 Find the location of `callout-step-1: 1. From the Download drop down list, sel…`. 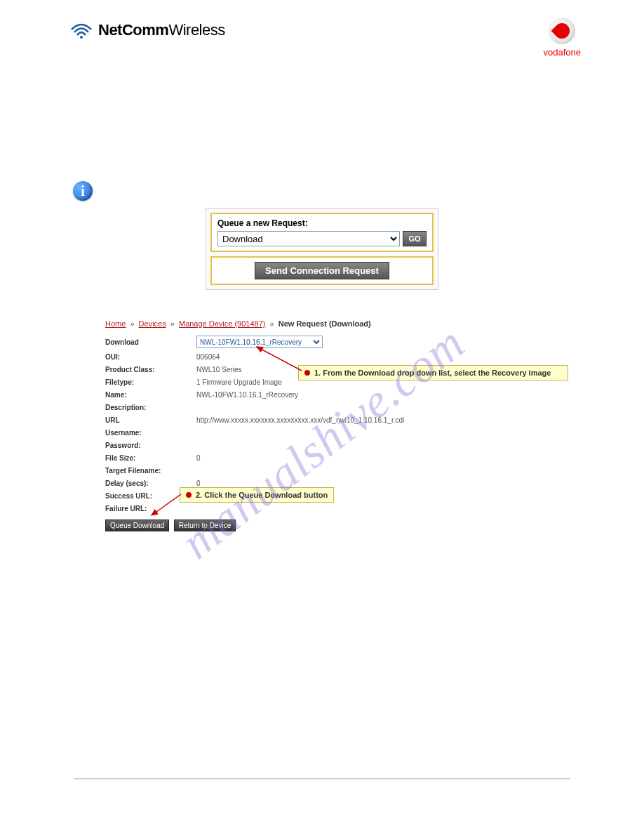

callout-step-1: 1. From the Download drop down list, sel… is located at coordinates (434, 373).